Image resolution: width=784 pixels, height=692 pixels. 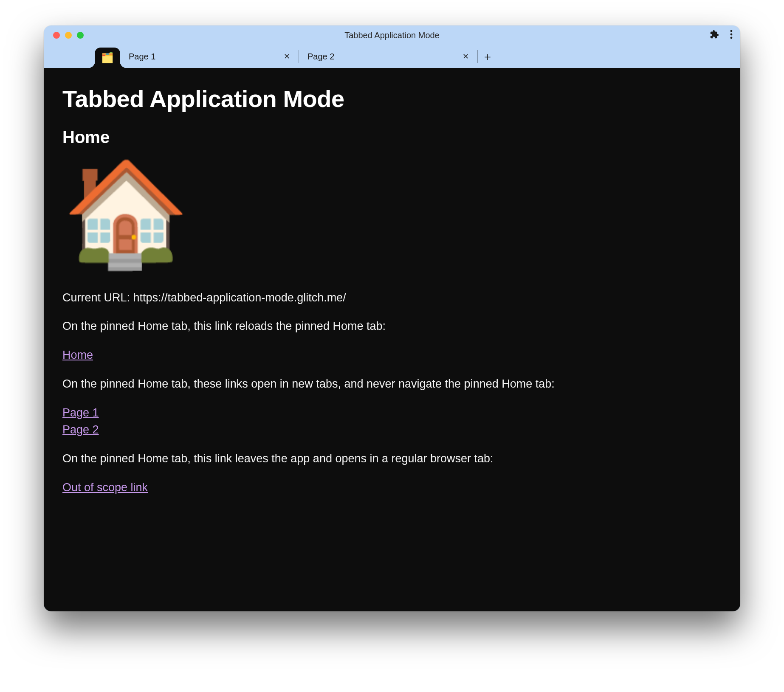 What do you see at coordinates (68, 35) in the screenshot?
I see `window-minimize-button` at bounding box center [68, 35].